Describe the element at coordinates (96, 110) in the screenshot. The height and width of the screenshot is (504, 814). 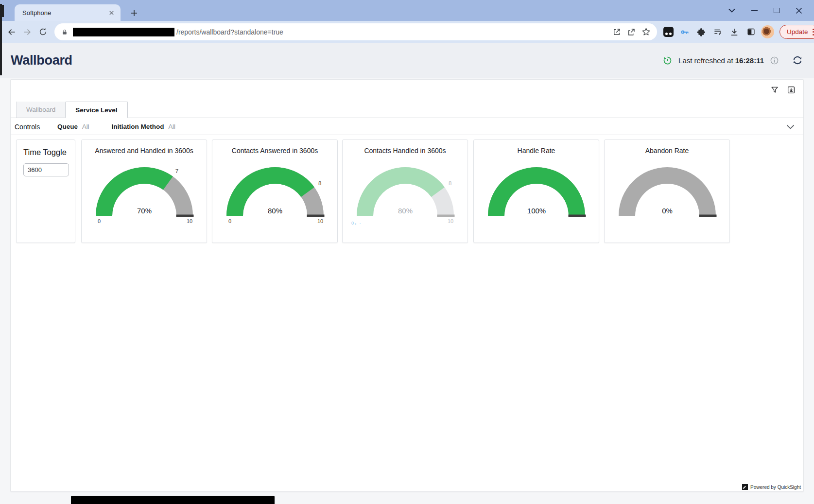
I see `tab-service-level-label: Service Level` at that location.